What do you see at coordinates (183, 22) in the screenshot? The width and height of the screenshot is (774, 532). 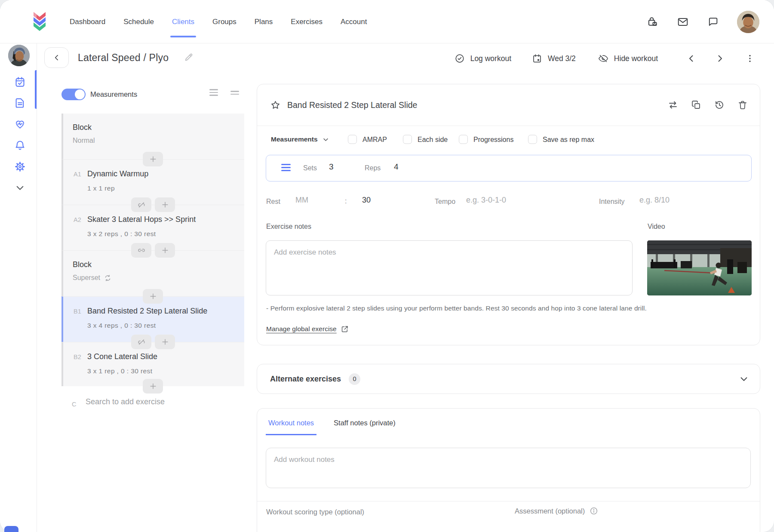 I see `nav-item-clients: Clients` at bounding box center [183, 22].